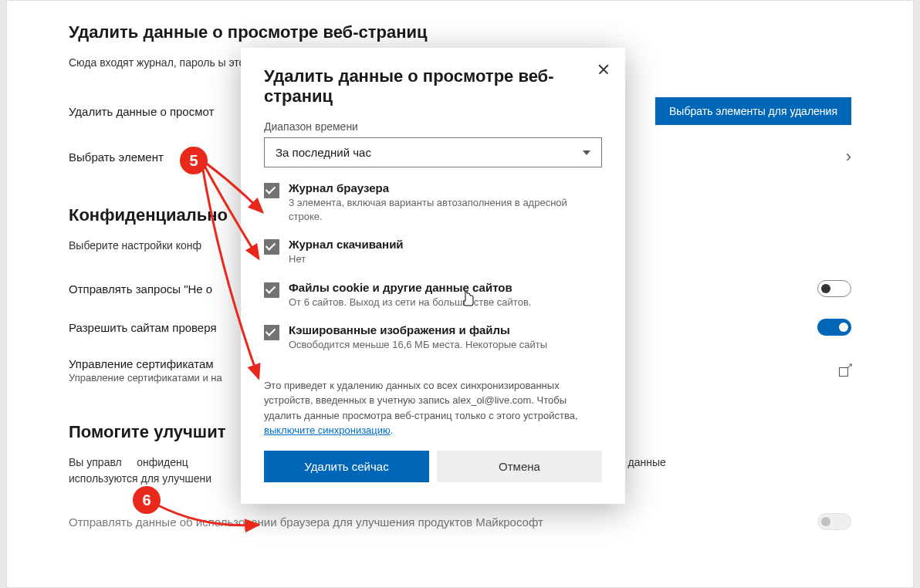 The height and width of the screenshot is (588, 920). Describe the element at coordinates (433, 408) in the screenshot. I see `sync-warning: Это приведет к удалению данных со всех с…` at that location.